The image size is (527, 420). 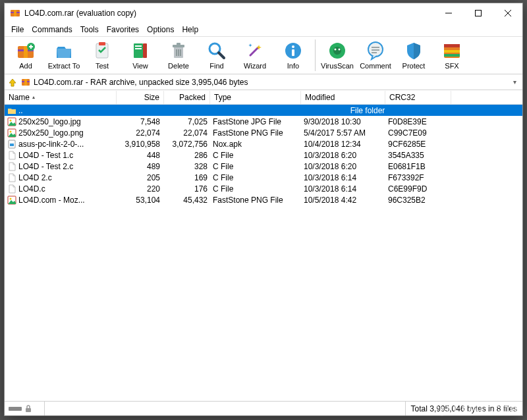 What do you see at coordinates (12, 111) in the screenshot?
I see `folder-up-icon` at bounding box center [12, 111].